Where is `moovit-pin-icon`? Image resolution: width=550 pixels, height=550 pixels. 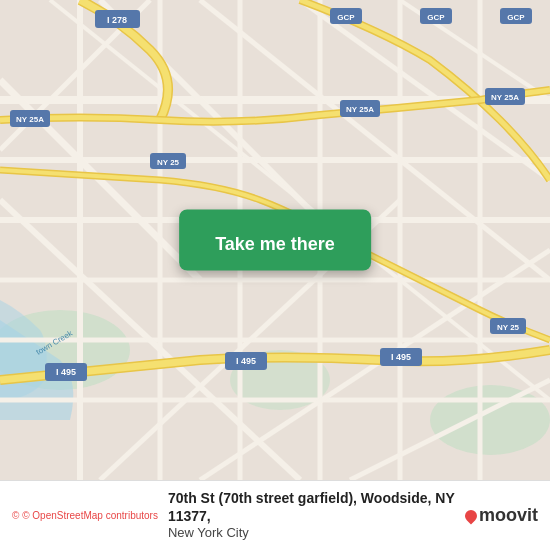 moovit-pin-icon is located at coordinates (470, 516).